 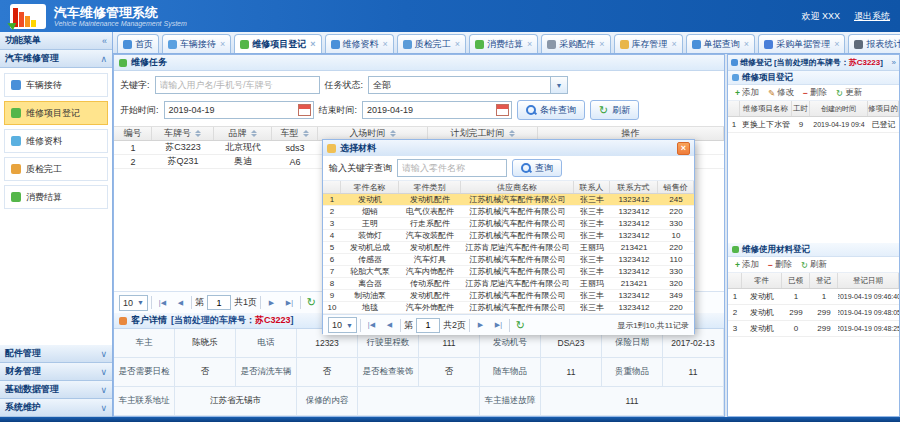 What do you see at coordinates (504, 44) in the screenshot?
I see `tab-consumption-settlement: 消费结算×` at bounding box center [504, 44].